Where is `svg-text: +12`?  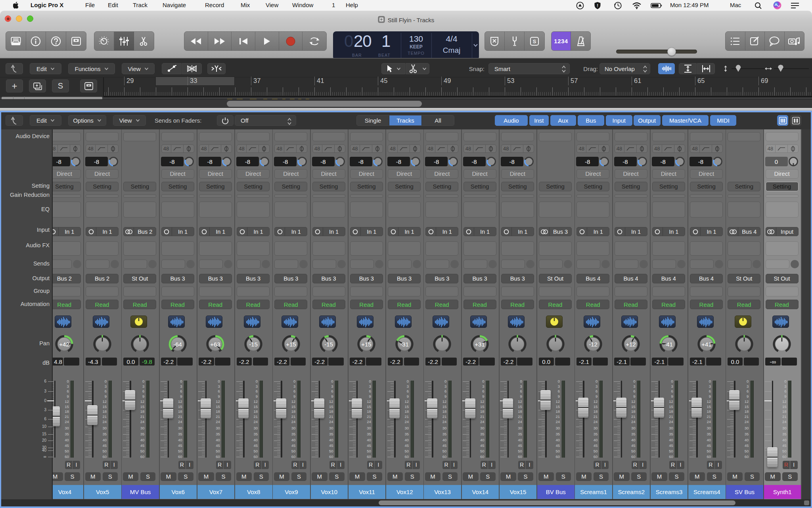 svg-text: +12 is located at coordinates (630, 344).